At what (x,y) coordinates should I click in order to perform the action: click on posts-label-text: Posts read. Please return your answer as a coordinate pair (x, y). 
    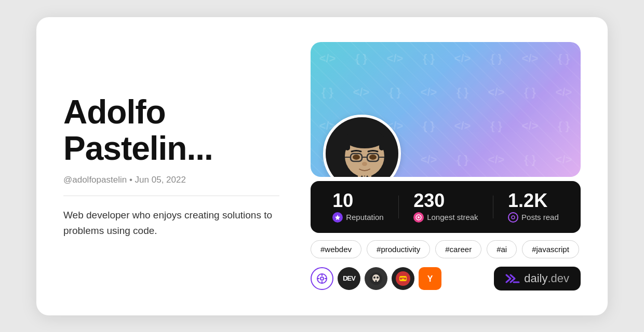
    Looking at the image, I should click on (540, 217).